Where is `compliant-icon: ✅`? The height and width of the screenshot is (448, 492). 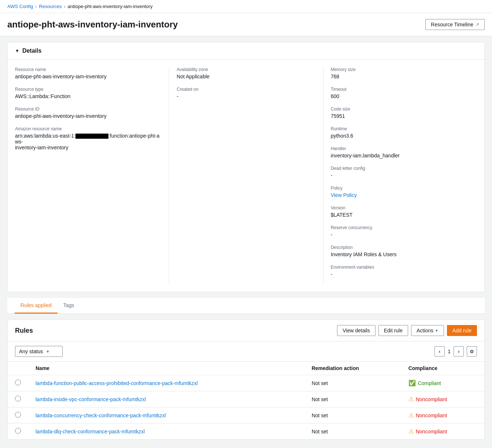
compliant-icon: ✅ is located at coordinates (412, 383).